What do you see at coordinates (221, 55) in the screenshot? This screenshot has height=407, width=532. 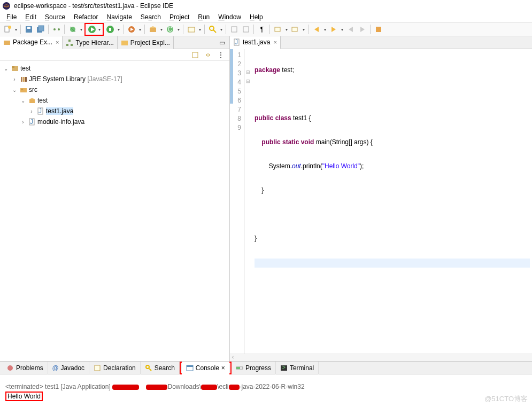 I see `view-menu-icon: ⋮` at bounding box center [221, 55].